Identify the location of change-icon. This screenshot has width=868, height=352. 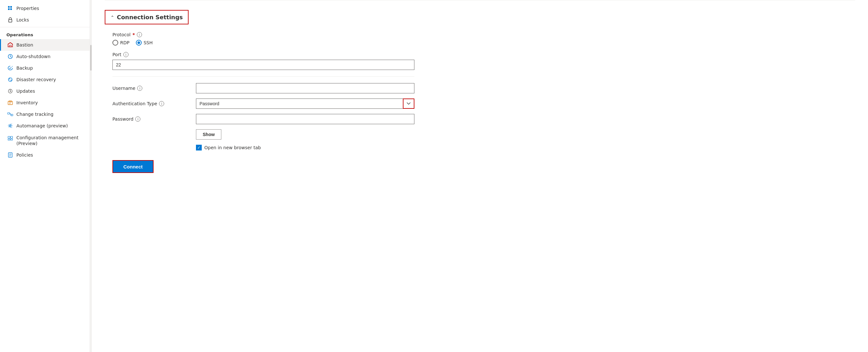
(10, 114).